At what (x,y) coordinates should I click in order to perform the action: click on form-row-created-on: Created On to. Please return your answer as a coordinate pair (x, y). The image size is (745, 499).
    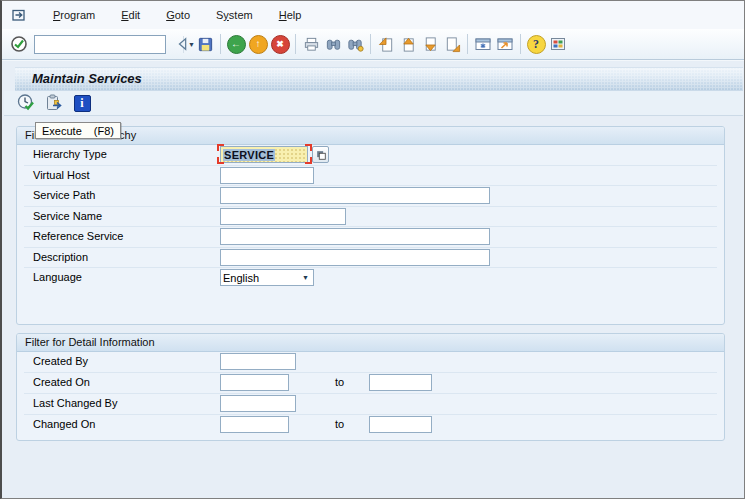
    Looking at the image, I should click on (370, 384).